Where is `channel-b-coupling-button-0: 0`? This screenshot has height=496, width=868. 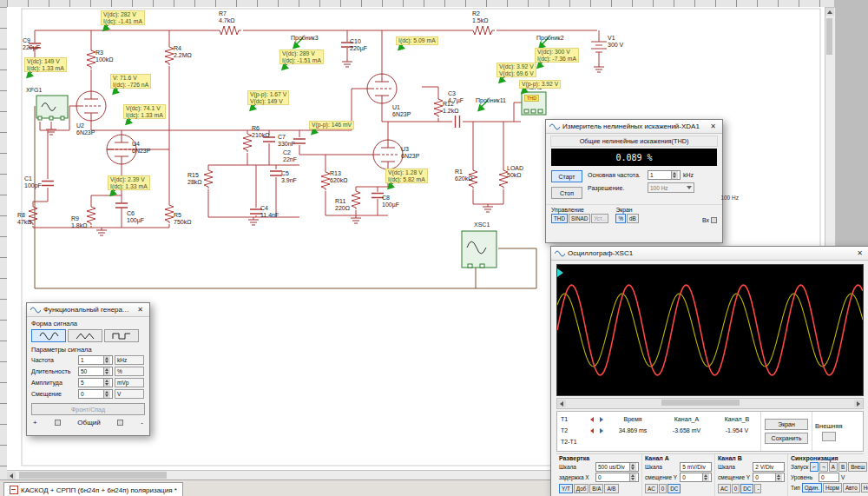
channel-b-coupling-button-0: 0 is located at coordinates (736, 488).